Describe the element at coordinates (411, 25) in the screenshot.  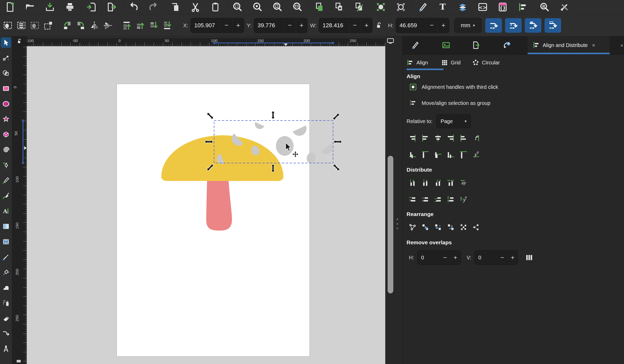
I see `h-value: 46.659` at that location.